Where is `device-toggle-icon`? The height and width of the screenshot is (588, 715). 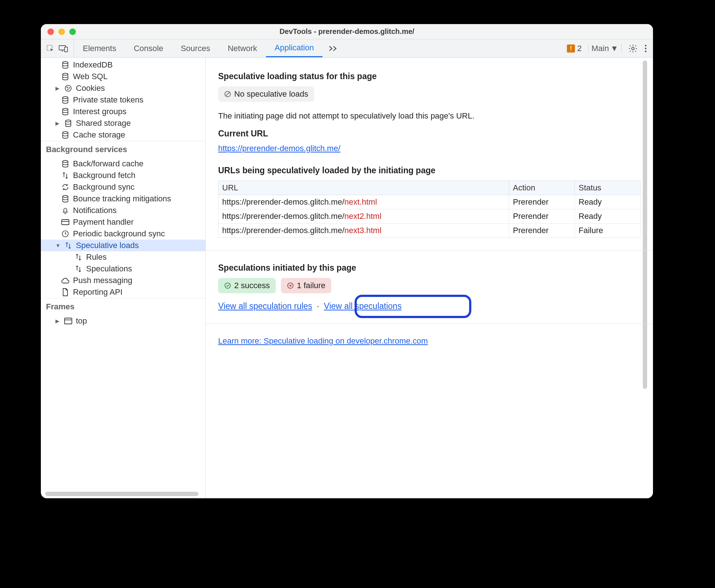 device-toggle-icon is located at coordinates (63, 49).